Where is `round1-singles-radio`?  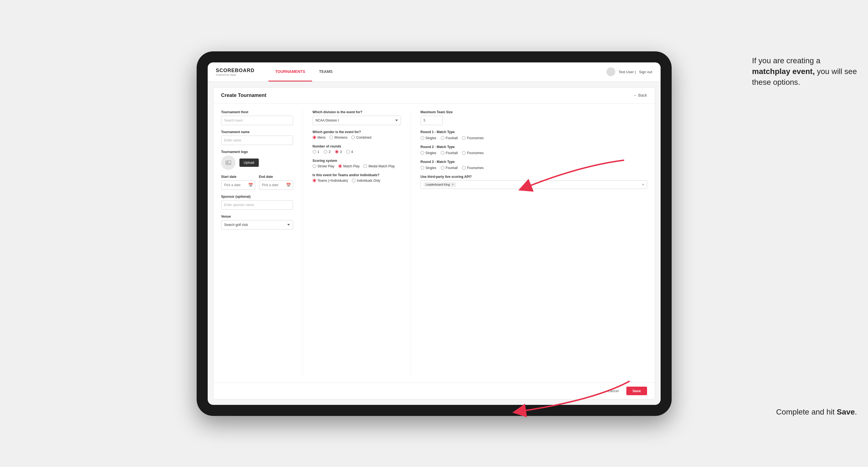
round1-singles-radio is located at coordinates (423, 138).